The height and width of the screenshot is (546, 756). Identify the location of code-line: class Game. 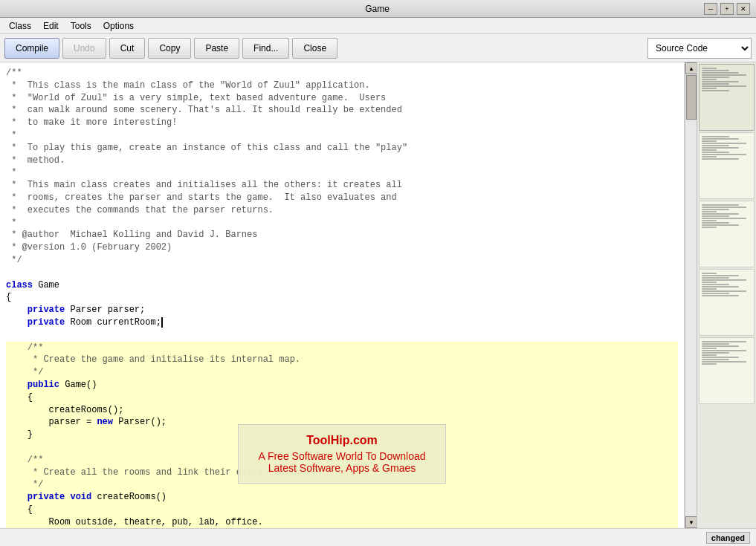
(342, 285).